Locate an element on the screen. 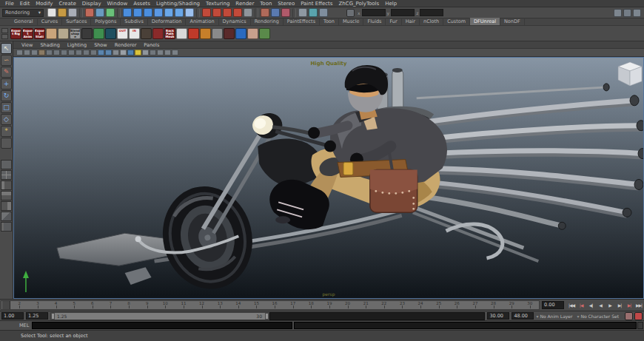  menu-item: Texturing is located at coordinates (218, 4).